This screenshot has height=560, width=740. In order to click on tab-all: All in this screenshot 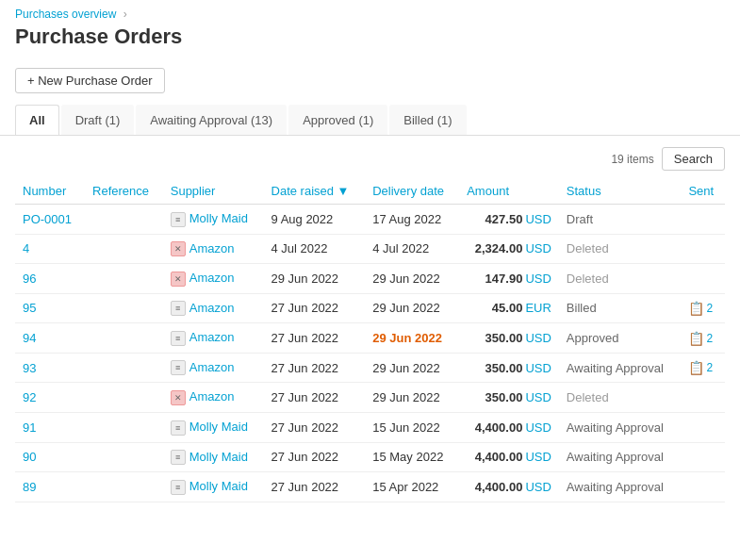, I will do `click(38, 120)`.